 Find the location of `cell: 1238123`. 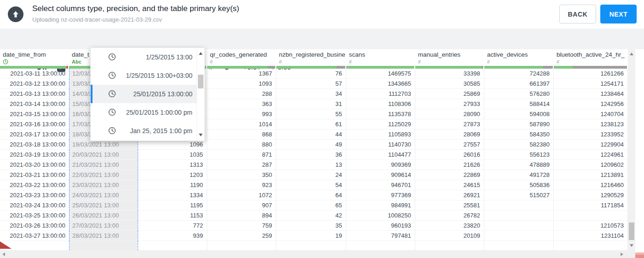

cell: 1238123 is located at coordinates (591, 124).